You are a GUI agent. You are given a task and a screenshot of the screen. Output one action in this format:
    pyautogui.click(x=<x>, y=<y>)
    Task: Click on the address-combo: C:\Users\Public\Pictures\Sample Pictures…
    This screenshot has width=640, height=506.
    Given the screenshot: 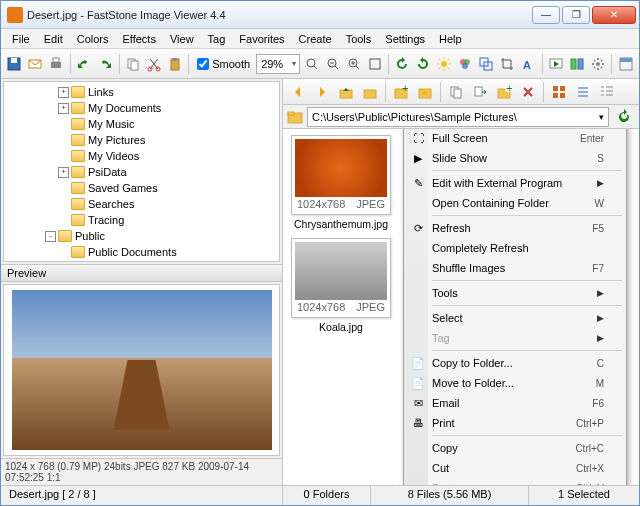 What is the action you would take?
    pyautogui.click(x=458, y=117)
    